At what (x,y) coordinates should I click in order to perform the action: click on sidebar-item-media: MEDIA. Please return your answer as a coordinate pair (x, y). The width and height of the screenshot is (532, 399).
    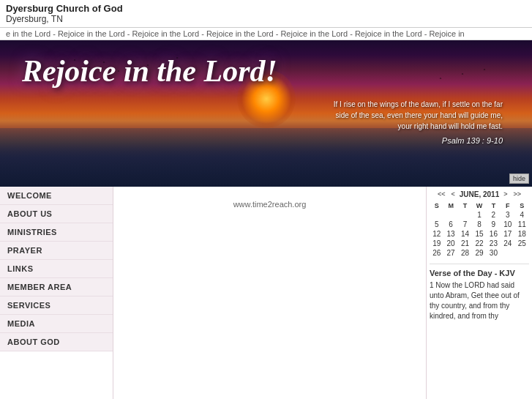
    Looking at the image, I should click on (56, 324).